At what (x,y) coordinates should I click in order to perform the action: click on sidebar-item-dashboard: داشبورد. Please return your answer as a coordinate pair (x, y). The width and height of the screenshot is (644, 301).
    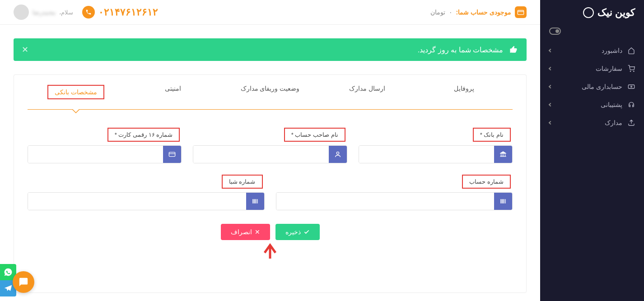
    Looking at the image, I should click on (592, 51).